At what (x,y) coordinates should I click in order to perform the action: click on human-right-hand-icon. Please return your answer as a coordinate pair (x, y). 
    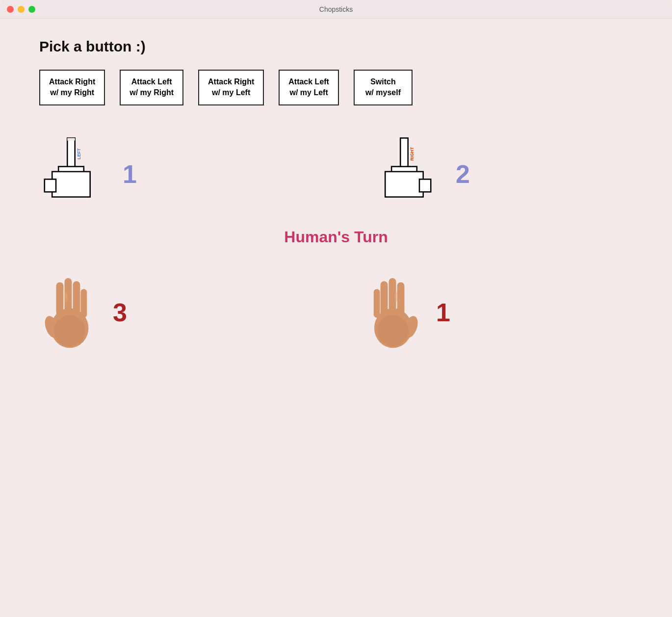
    Looking at the image, I should click on (392, 312).